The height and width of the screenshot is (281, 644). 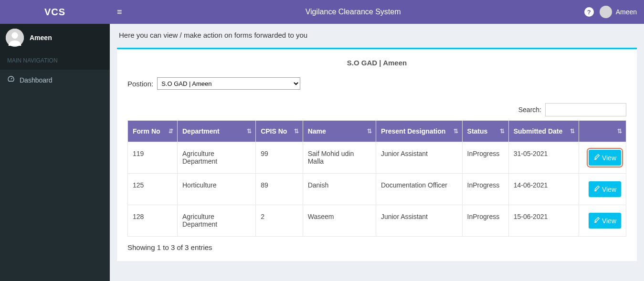 I want to click on cell-name: Saif Mohid udin Malla, so click(x=339, y=158).